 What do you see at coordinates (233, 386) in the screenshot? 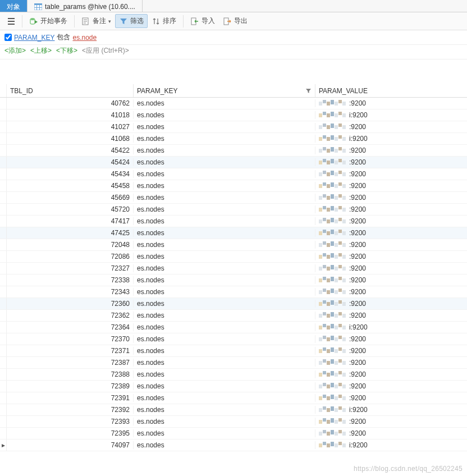
I see `table-row: 72389es.nodes:9200` at bounding box center [233, 386].